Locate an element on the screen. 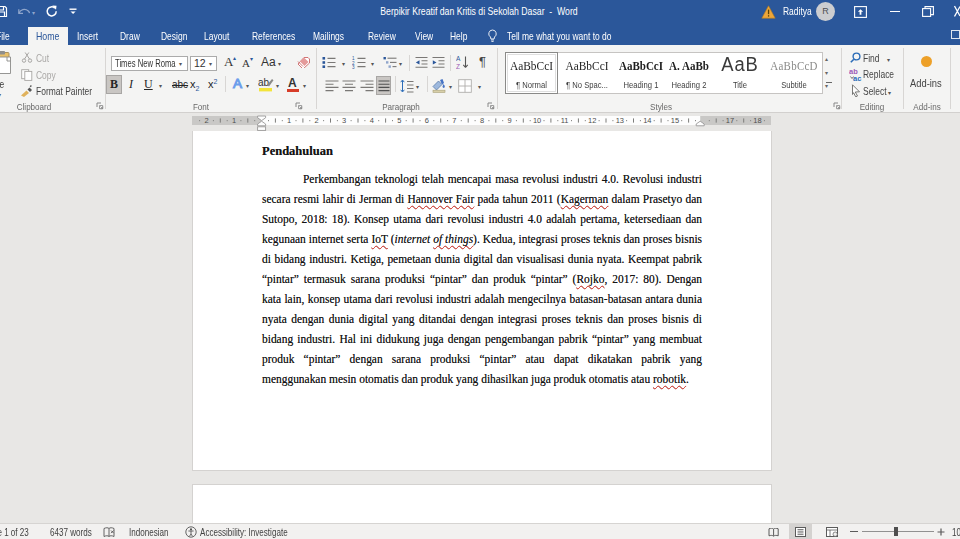  svg-text: 10 is located at coordinates (537, 120).